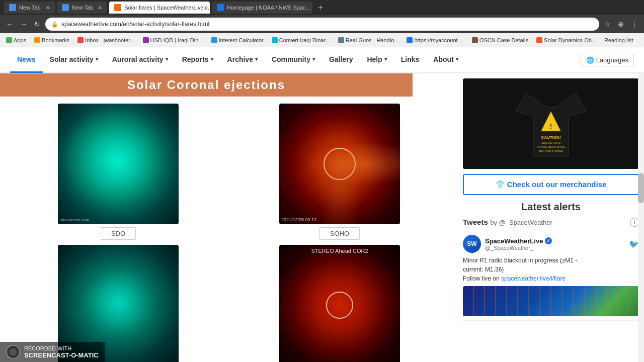 Image resolution: width=644 pixels, height=362 pixels. What do you see at coordinates (10, 24) in the screenshot?
I see `back-button: ←` at bounding box center [10, 24].